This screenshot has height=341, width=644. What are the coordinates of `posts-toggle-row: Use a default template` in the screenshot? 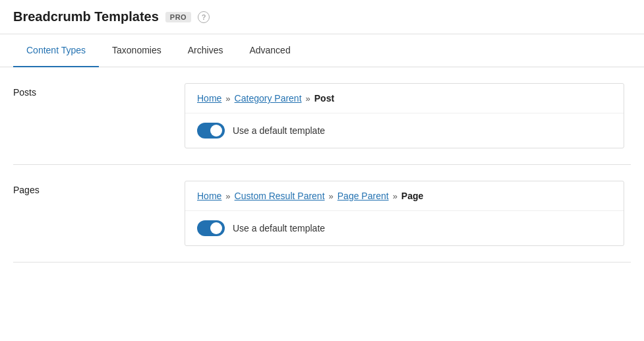 It's located at (405, 131).